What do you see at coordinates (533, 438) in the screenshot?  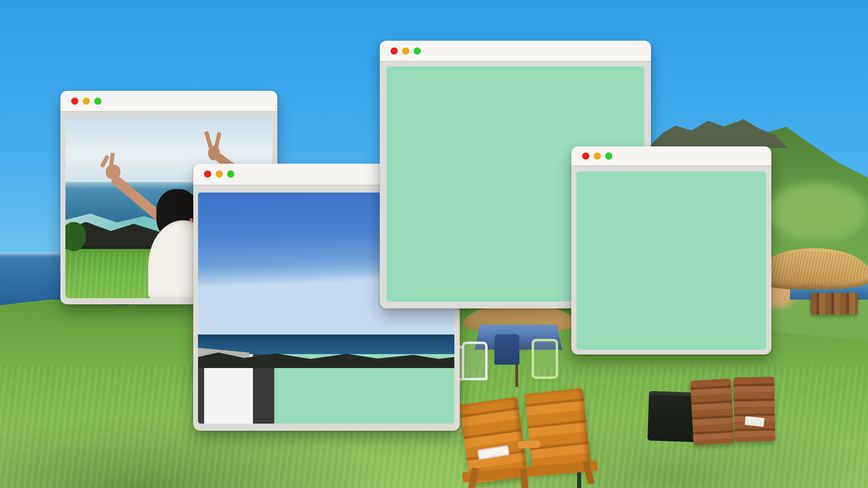 I see `orange-couple-chair` at bounding box center [533, 438].